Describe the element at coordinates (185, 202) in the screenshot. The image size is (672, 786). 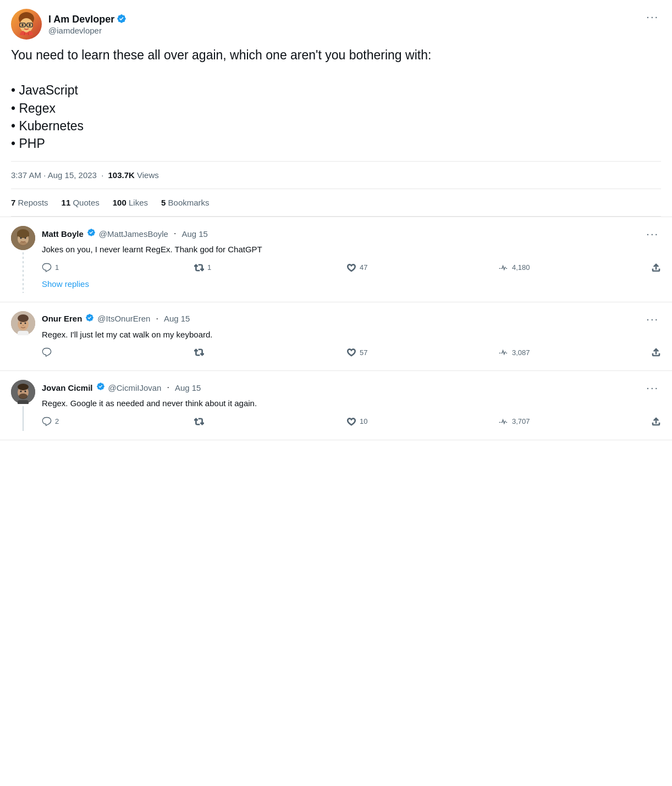
I see `bookmarks-stat: 5 Bookmarks` at that location.